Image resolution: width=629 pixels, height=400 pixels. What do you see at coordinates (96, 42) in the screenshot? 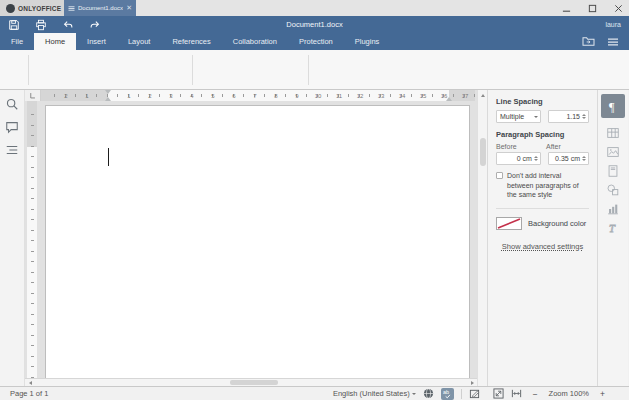
I see `menu-tab-insert: Insert` at bounding box center [96, 42].